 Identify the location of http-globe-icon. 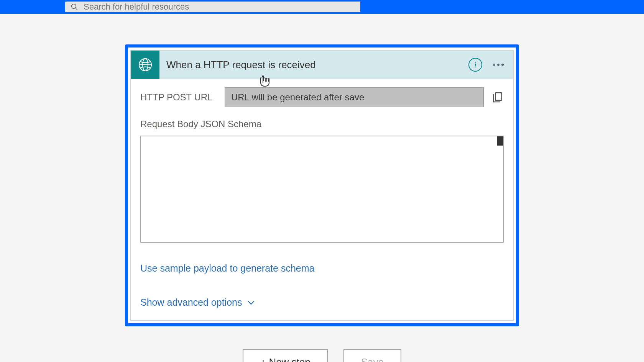
(145, 65).